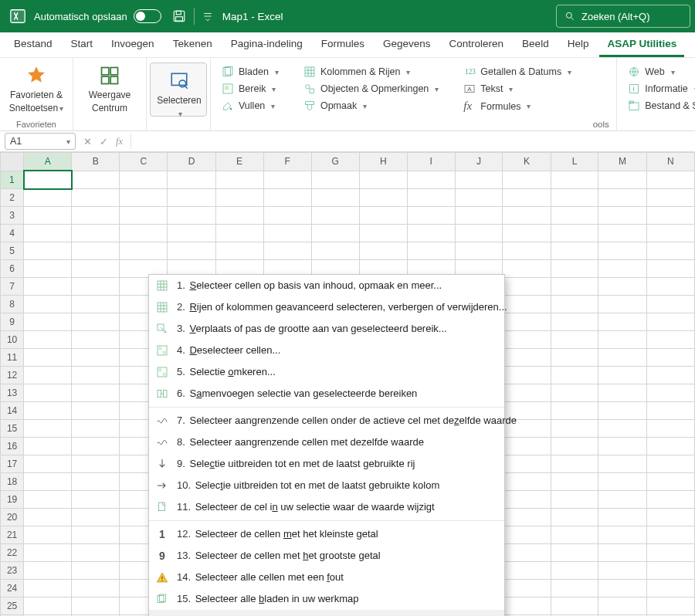  I want to click on row-header: 1, so click(12, 180).